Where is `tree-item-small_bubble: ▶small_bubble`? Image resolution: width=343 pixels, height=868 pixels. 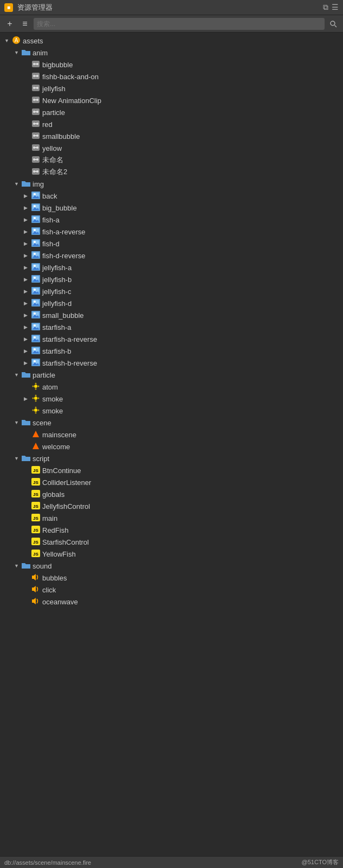 tree-item-small_bubble: ▶small_bubble is located at coordinates (171, 315).